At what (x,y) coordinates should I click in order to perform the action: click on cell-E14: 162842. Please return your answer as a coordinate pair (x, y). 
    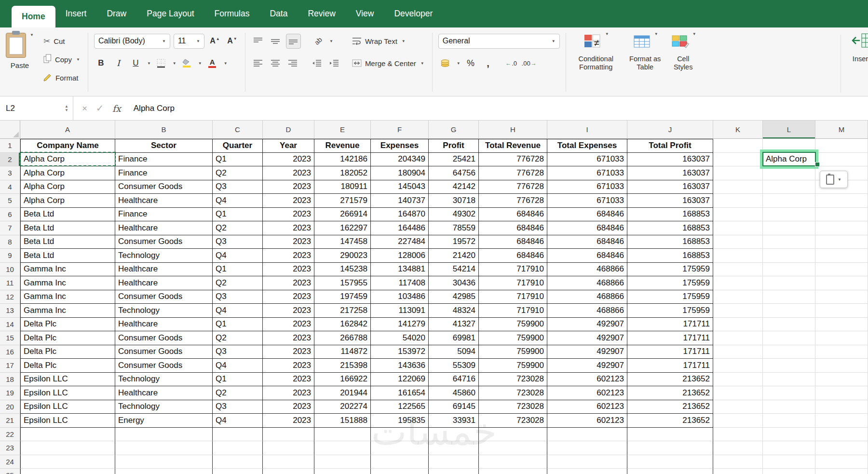
    Looking at the image, I should click on (342, 325).